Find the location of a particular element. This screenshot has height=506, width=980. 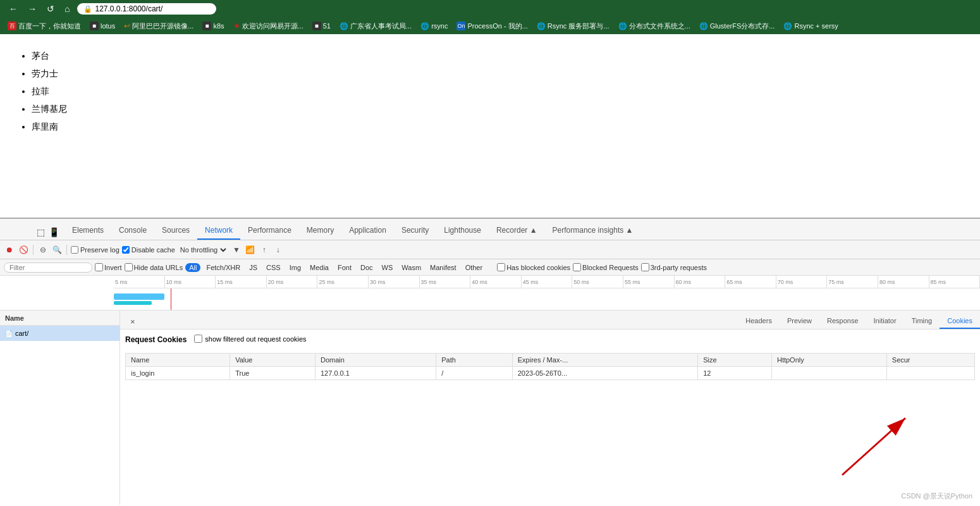

bookmark-wangyi: ★ 欢迎访问网易开源... is located at coordinates (268, 27).